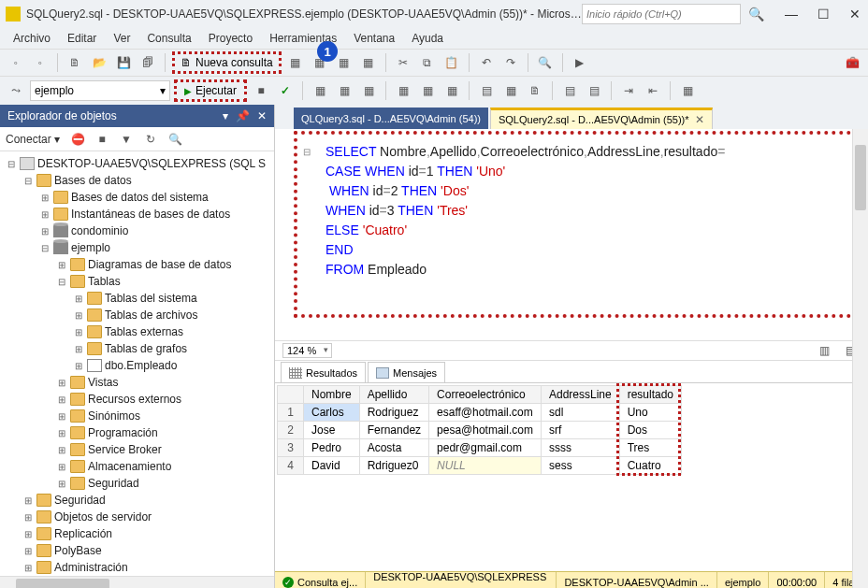 The width and height of the screenshot is (868, 588). What do you see at coordinates (137, 349) in the screenshot?
I see `tree-node: ⊞Tablas de grafos` at bounding box center [137, 349].